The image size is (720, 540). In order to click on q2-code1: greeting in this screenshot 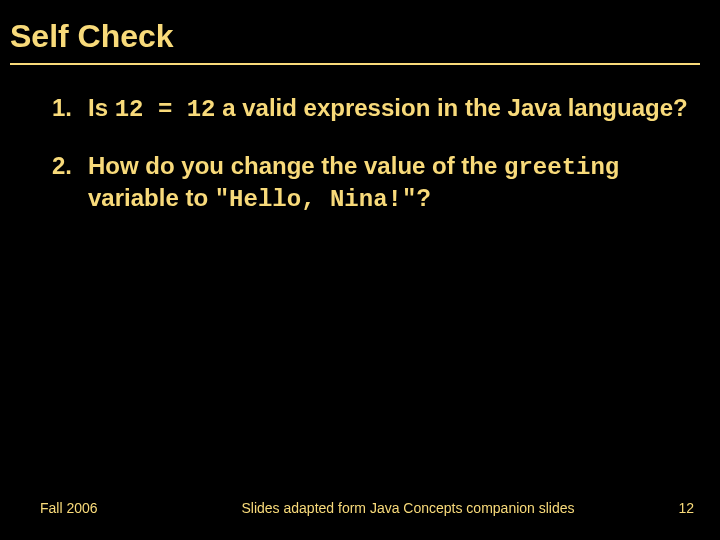, I will do `click(562, 168)`.